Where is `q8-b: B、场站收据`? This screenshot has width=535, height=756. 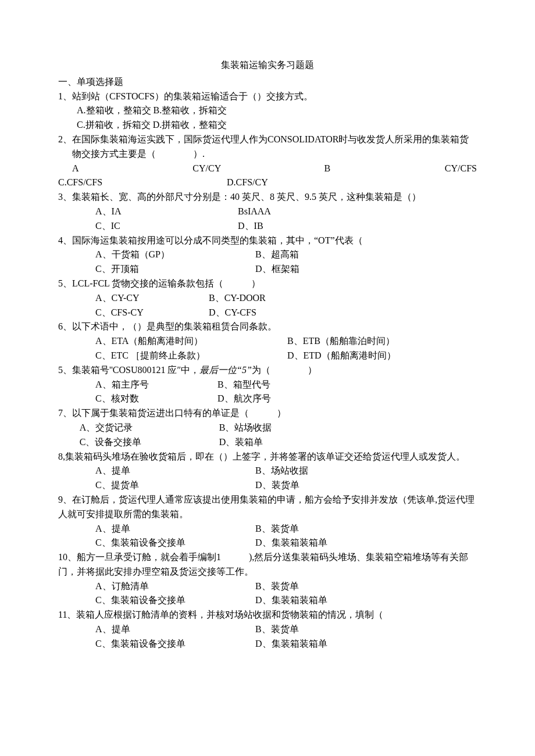 q8-b: B、场站收据 is located at coordinates (281, 471).